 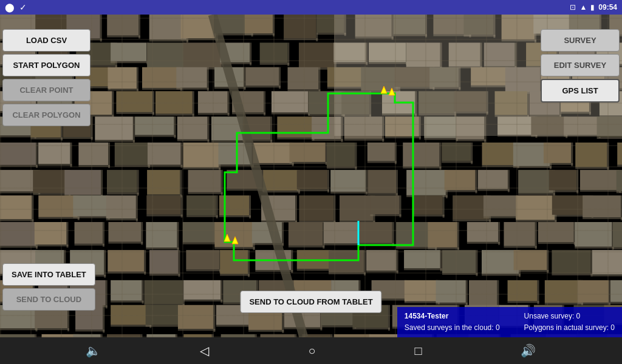 What do you see at coordinates (46, 115) in the screenshot?
I see `clear-polygon-button: CLEAR POLYGON` at bounding box center [46, 115].